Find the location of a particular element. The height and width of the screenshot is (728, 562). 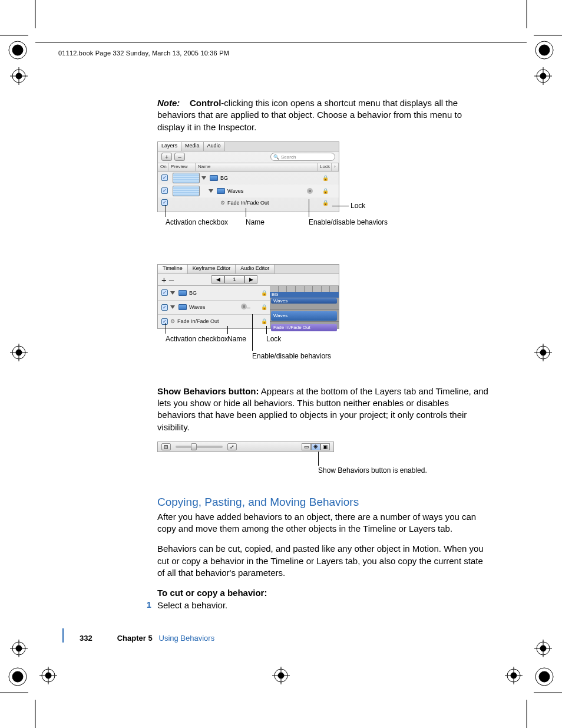

col-name: Name is located at coordinates (257, 167).